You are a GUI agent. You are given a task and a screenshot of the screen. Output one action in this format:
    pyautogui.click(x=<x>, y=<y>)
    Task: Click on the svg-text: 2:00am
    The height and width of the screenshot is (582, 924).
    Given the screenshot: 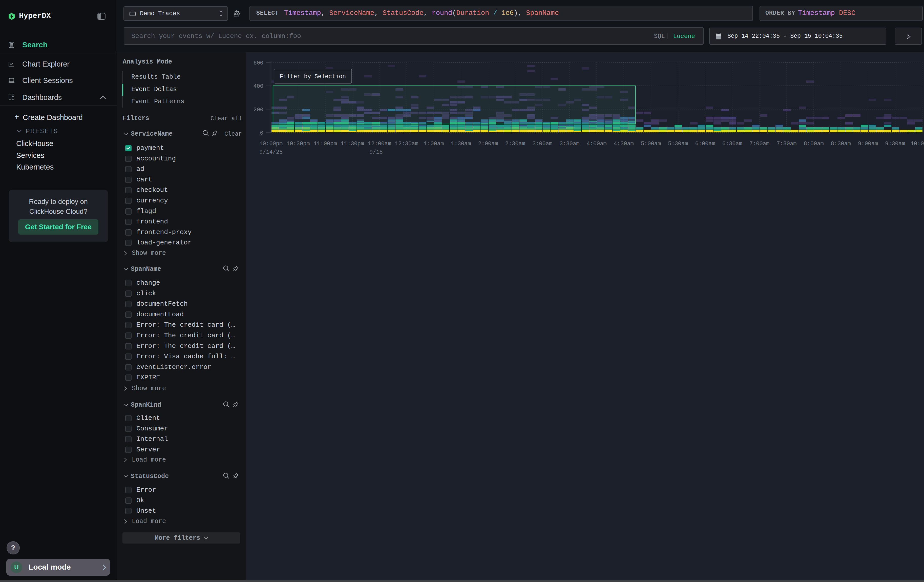 What is the action you would take?
    pyautogui.click(x=488, y=144)
    